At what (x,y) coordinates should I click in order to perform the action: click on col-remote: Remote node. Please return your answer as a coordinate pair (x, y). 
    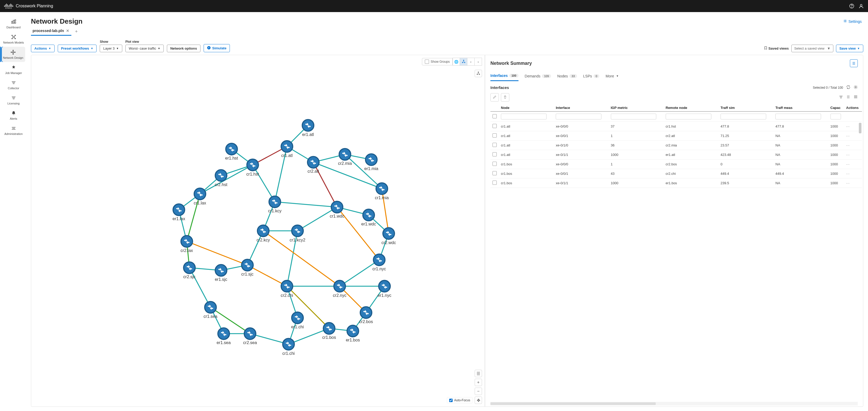
    Looking at the image, I should click on (691, 108).